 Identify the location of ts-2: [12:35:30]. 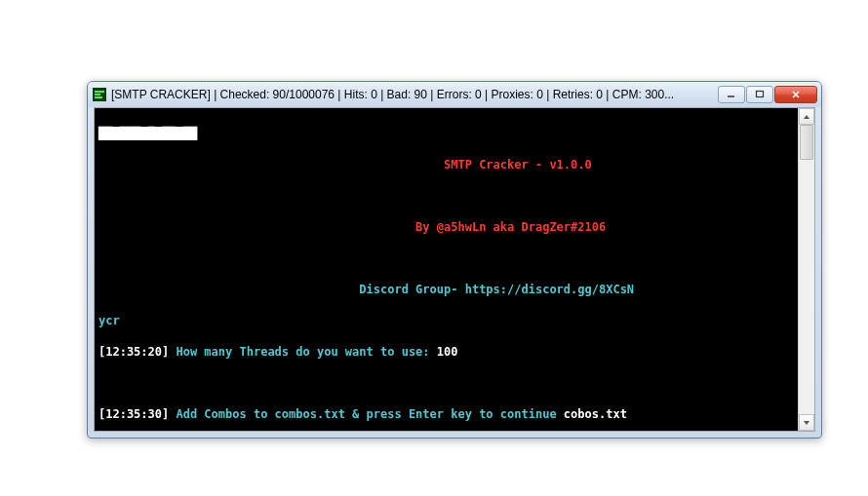
(134, 414).